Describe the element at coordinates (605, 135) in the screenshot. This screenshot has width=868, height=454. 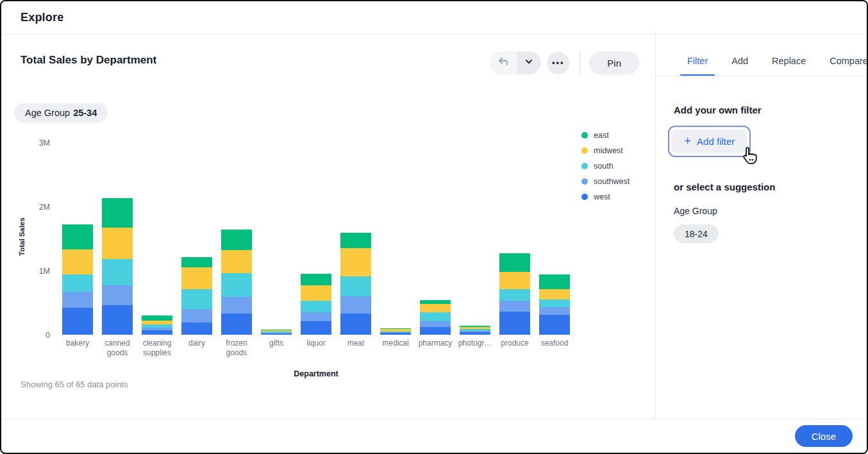
I see `legend-item-east: east` at that location.